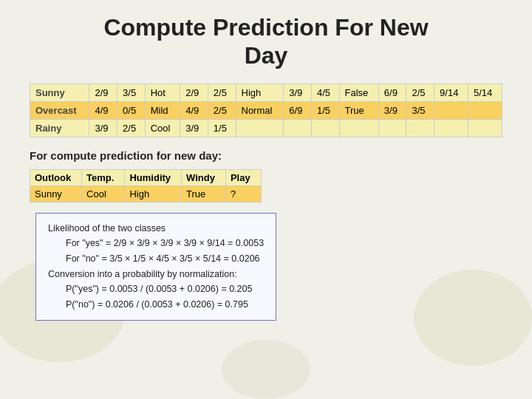 This screenshot has height=399, width=532. What do you see at coordinates (103, 177) in the screenshot?
I see `new-day-header-cell: Temp.` at bounding box center [103, 177].